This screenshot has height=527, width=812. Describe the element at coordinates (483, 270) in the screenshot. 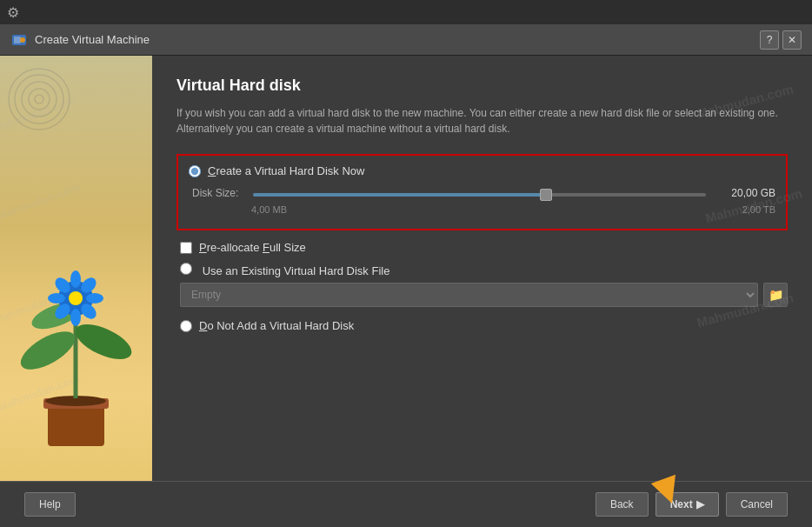

I see `use-existing-label: Use an Existing Virtual Hard Disk File` at that location.